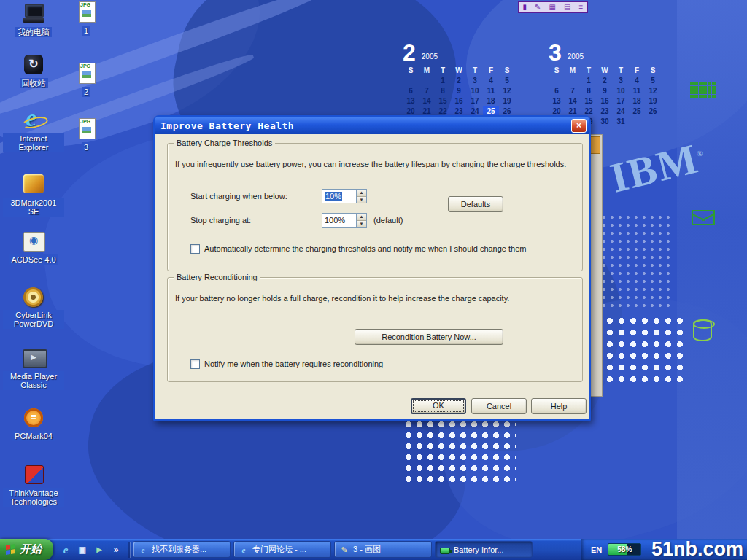  Describe the element at coordinates (375, 299) in the screenshot. I see `reconditioning-description: If your battery no longer holds a full c…` at that location.